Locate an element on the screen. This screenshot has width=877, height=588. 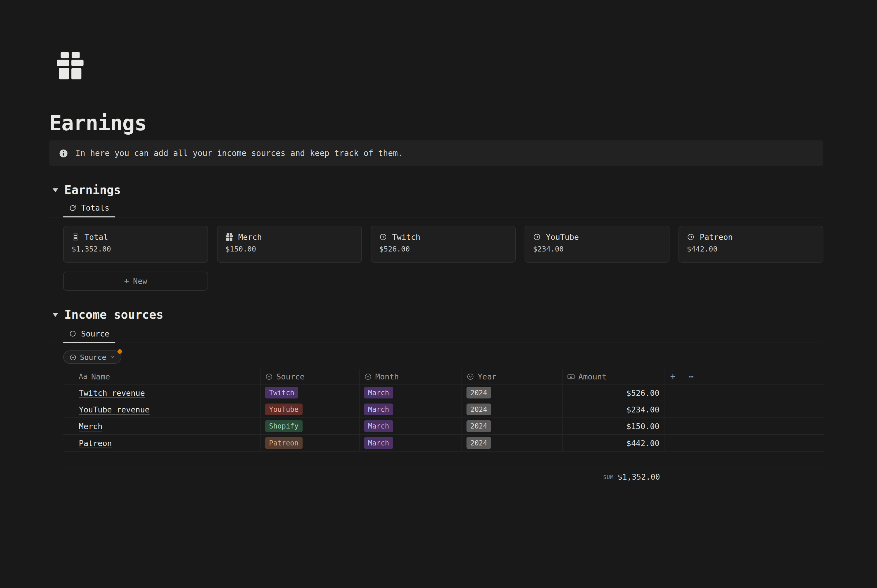
section-income-sources-title: Income sources is located at coordinates (114, 315).